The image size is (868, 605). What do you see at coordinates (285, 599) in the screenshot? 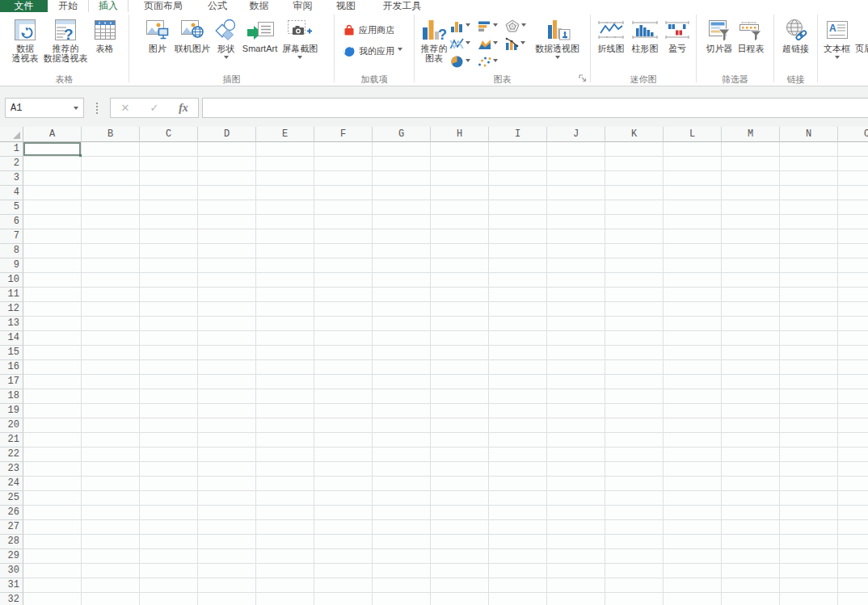
I see `cell-E32` at bounding box center [285, 599].